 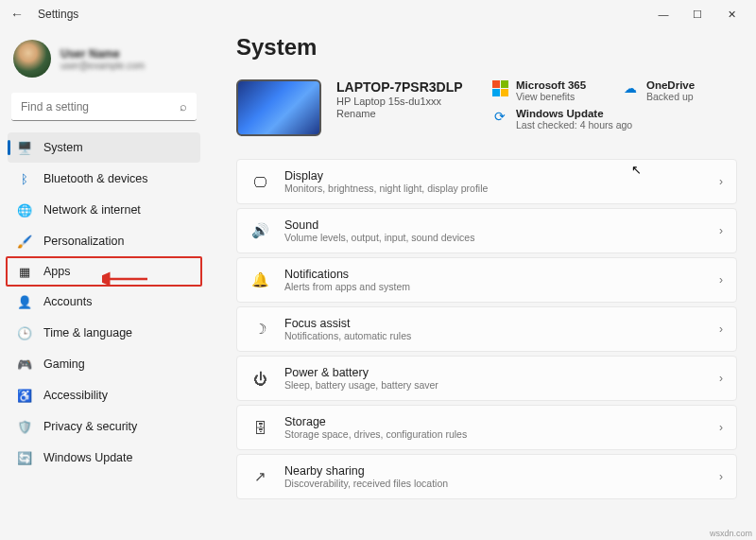 I want to click on sidebar-item-system: 🖥️System, so click(x=104, y=148).